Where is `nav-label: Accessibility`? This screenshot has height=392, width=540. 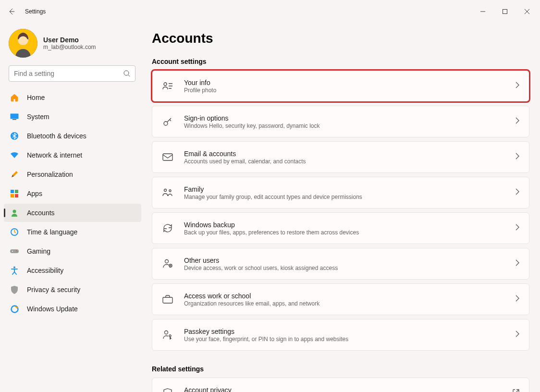 nav-label: Accessibility is located at coordinates (45, 270).